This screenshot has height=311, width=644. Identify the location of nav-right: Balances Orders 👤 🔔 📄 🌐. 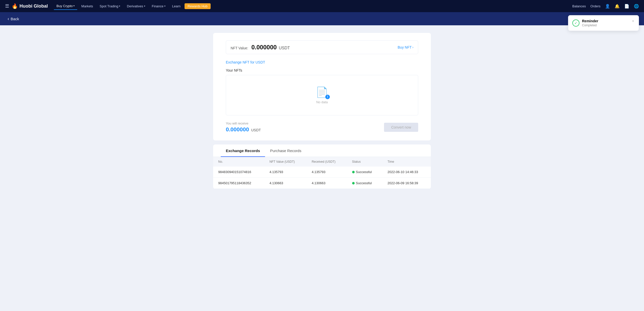
(606, 6).